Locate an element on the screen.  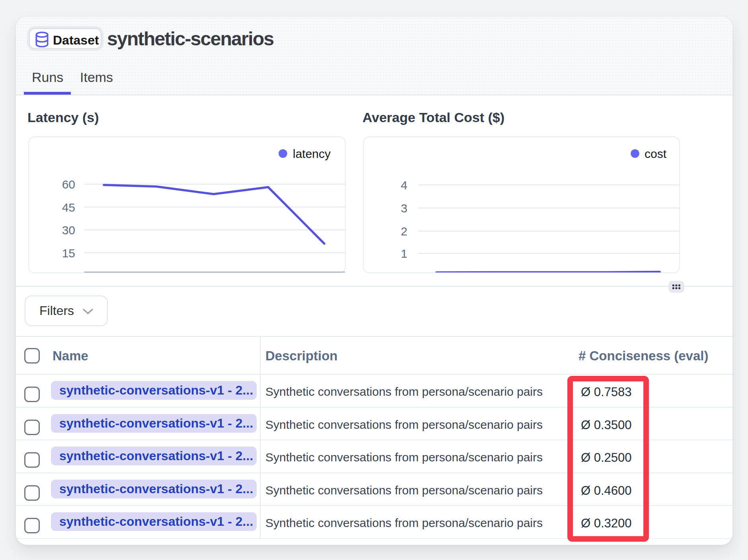
svg-text: 2 is located at coordinates (404, 231).